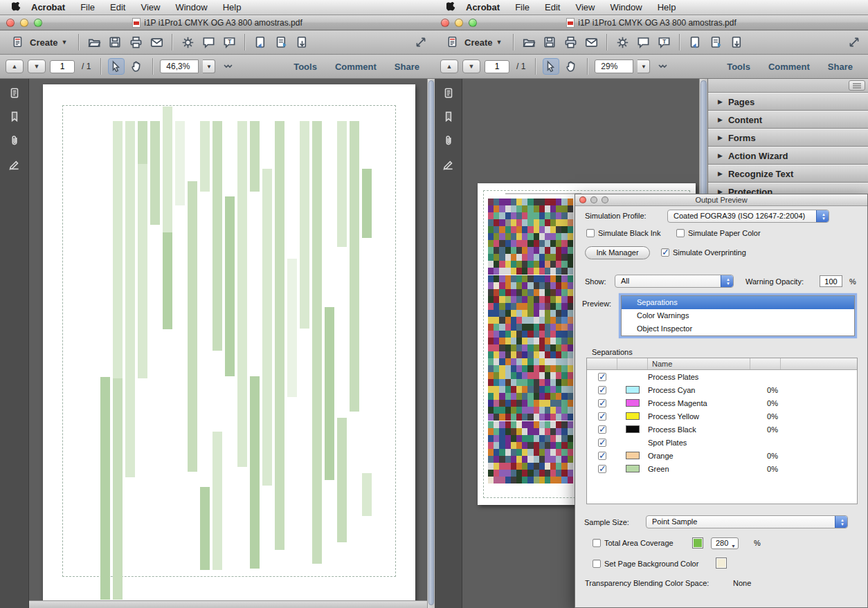 The width and height of the screenshot is (868, 608). Describe the element at coordinates (738, 303) in the screenshot. I see `preview-option-separations: Separations` at that location.